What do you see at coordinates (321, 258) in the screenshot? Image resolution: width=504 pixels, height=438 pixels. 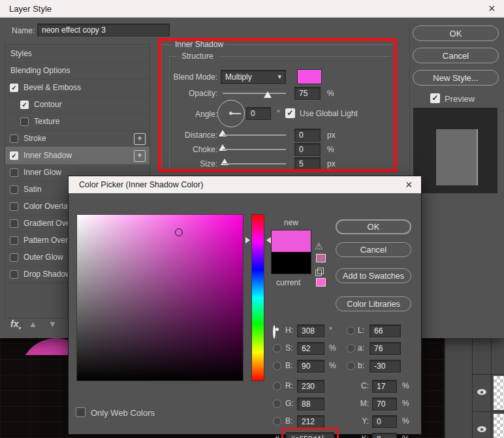 I see `gamut-warning-swatch` at bounding box center [321, 258].